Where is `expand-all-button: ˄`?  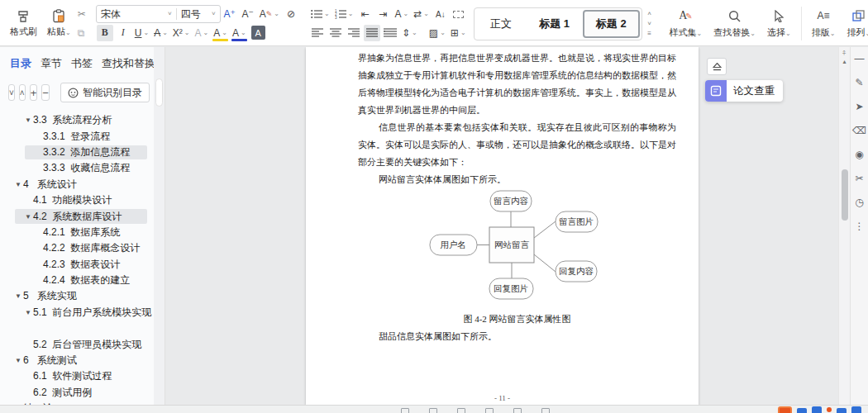
expand-all-button: ˄ is located at coordinates (22, 93).